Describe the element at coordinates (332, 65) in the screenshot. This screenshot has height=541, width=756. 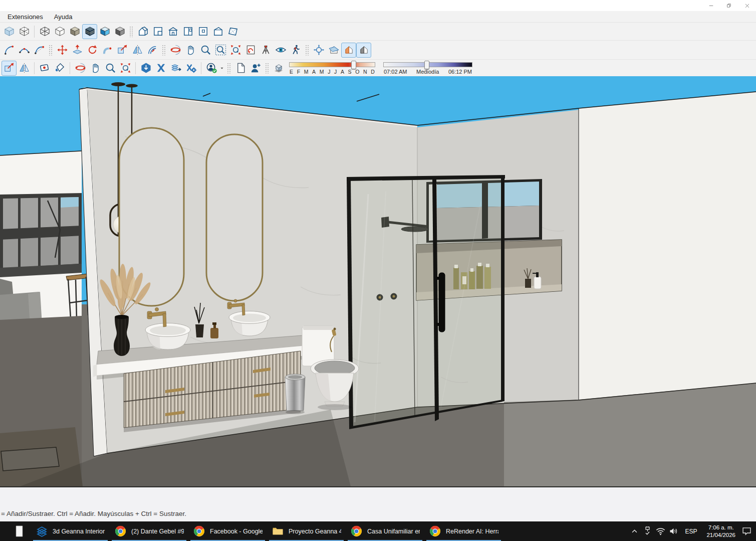
I see `date-slider-track` at that location.